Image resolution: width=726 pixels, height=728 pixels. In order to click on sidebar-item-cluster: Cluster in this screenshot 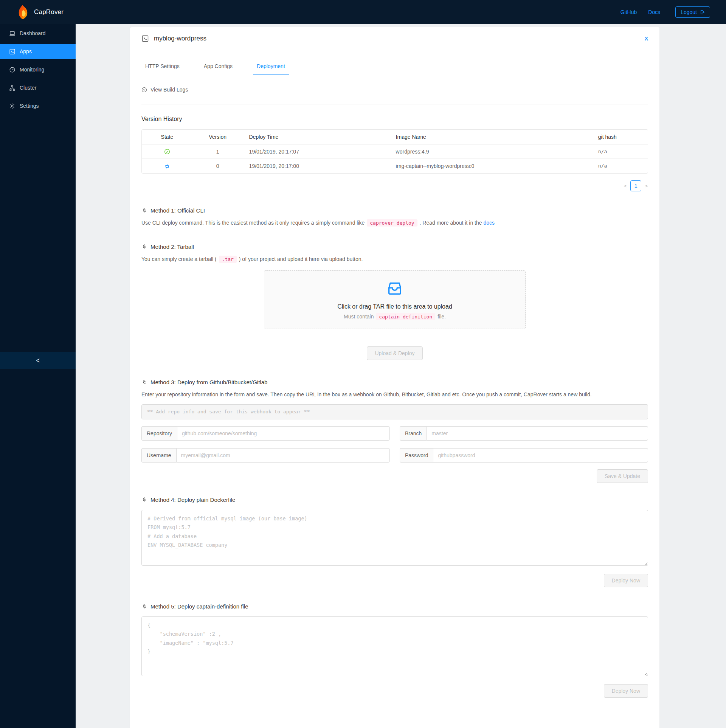, I will do `click(38, 88)`.